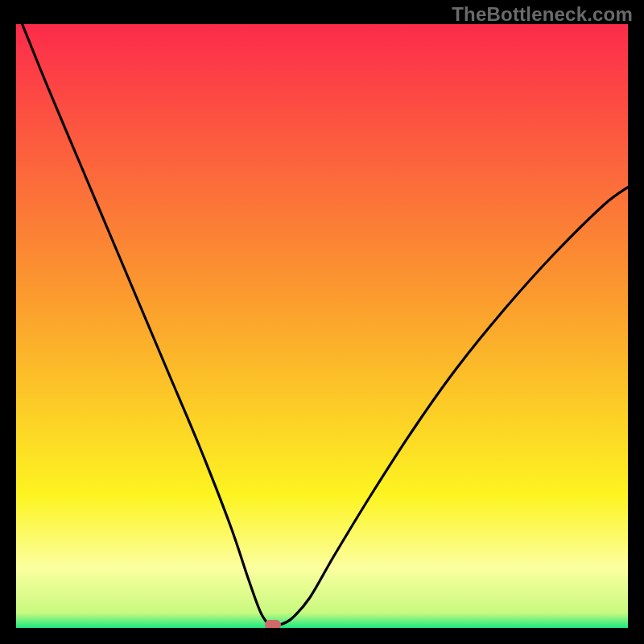 Image resolution: width=644 pixels, height=644 pixels. Describe the element at coordinates (543, 14) in the screenshot. I see `watermark-text: TheBottleneck.com` at that location.